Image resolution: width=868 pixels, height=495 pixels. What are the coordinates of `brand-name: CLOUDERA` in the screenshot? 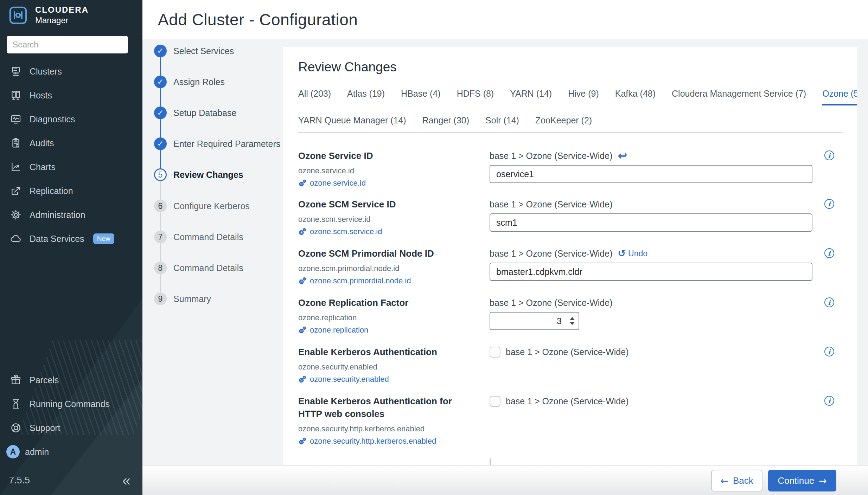 It's located at (62, 10).